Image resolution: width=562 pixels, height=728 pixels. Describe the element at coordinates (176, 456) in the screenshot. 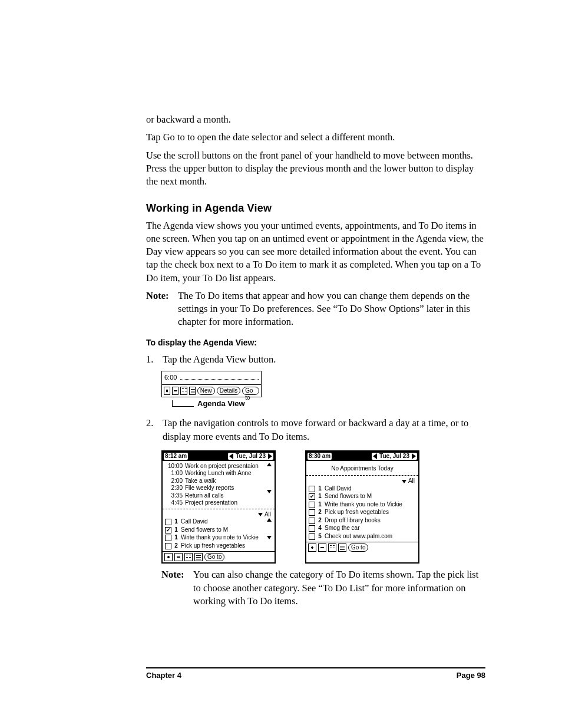

I see `titlebar-time: 8:12 am` at that location.